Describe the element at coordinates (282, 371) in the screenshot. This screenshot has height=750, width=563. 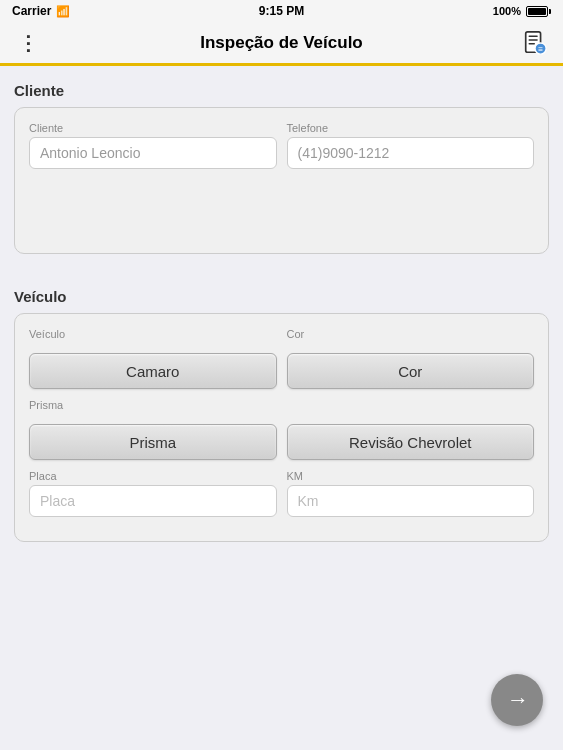
I see `vehicle-cor-btn-row: Camaro Cor` at that location.